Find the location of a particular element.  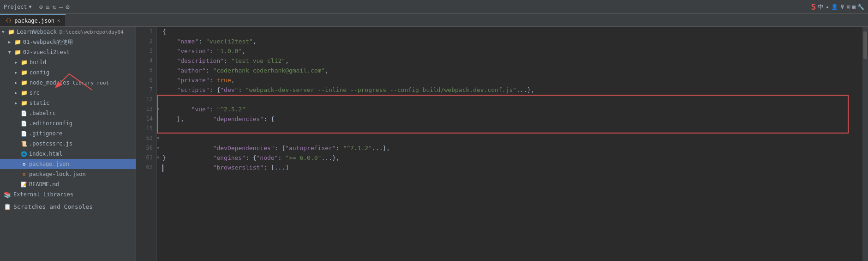

tab-bar: {} package.json × is located at coordinates (434, 20).